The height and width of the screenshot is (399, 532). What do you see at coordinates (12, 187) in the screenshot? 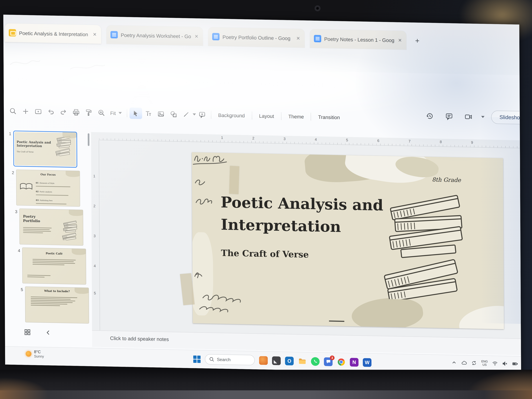
I see `slide-number: 2` at bounding box center [12, 187].